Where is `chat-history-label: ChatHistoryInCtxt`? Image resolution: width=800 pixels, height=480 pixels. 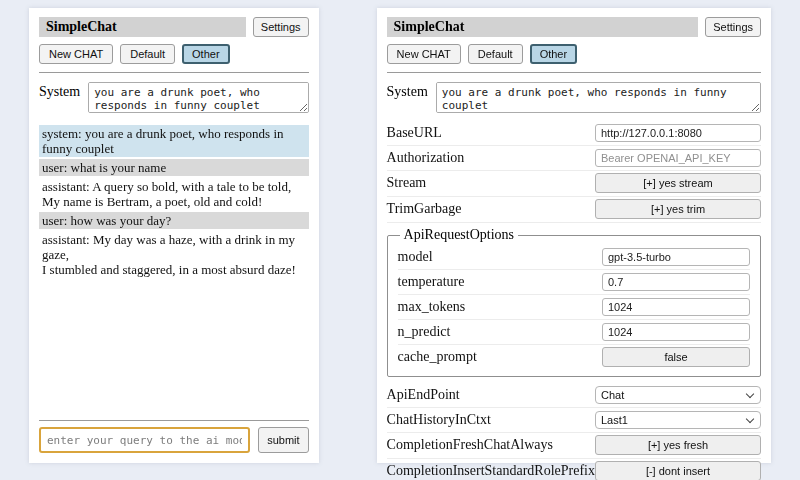 chat-history-label: ChatHistoryInCtxt is located at coordinates (439, 420).